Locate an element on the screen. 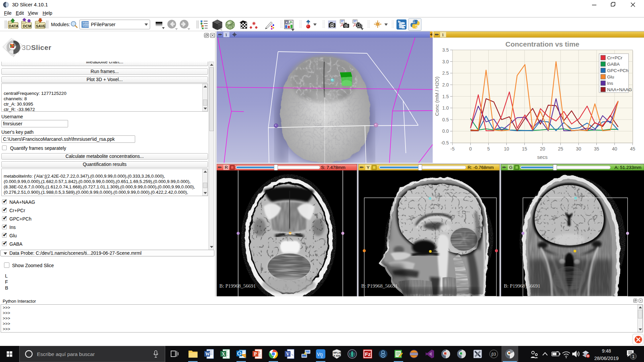  svg-text: Concentration vs time is located at coordinates (543, 44).